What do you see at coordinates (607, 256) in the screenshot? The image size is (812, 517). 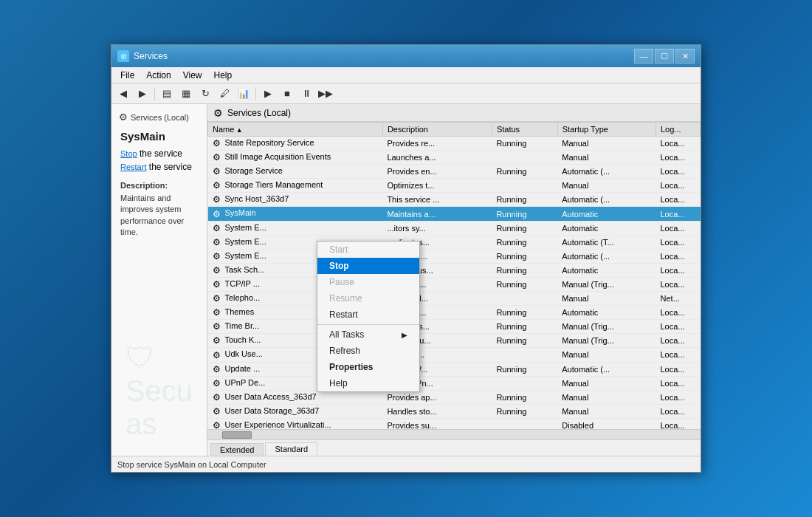 I see `startup-cell: Automatic (...` at bounding box center [607, 256].